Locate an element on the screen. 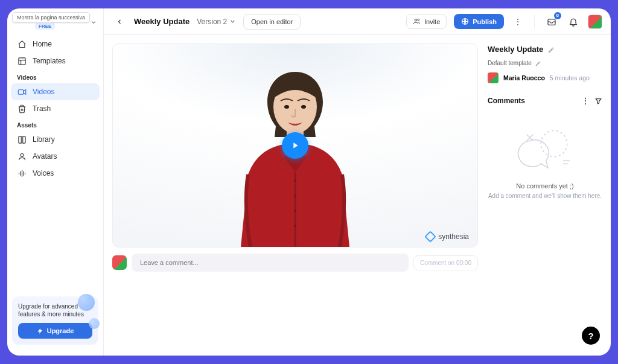 The image size is (618, 364). globe-icon is located at coordinates (465, 22).